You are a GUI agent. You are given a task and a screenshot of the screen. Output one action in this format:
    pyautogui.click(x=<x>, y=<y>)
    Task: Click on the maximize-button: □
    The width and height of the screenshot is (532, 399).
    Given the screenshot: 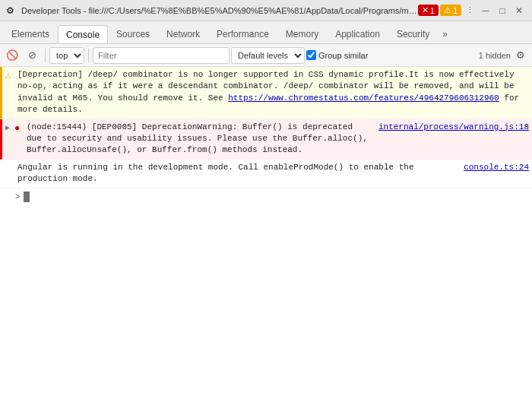 What is the action you would take?
    pyautogui.click(x=502, y=11)
    